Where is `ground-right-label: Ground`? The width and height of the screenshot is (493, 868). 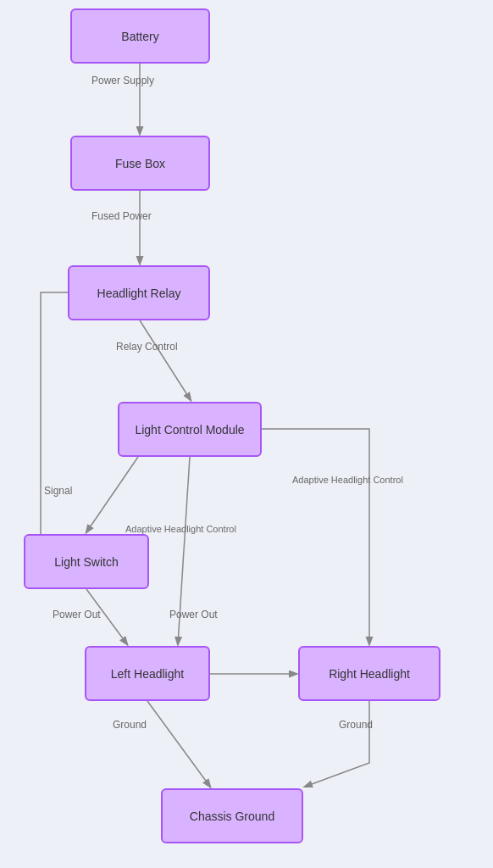
ground-right-label: Ground is located at coordinates (356, 725).